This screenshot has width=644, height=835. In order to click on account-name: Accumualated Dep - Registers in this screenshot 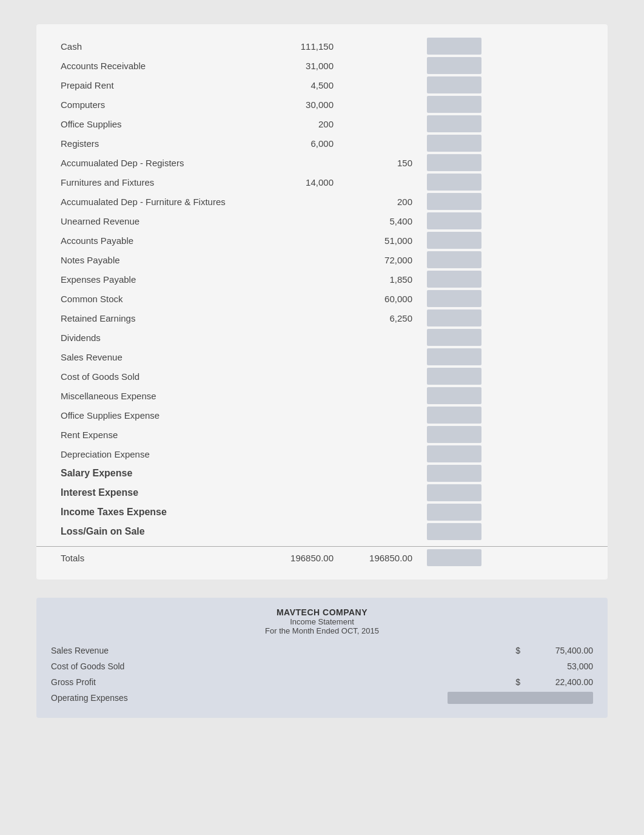, I will do `click(152, 163)`.